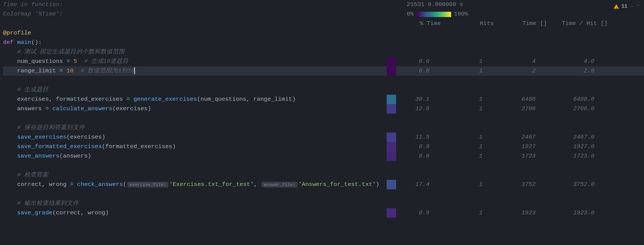  I want to click on stat-pct: 12.6, so click(413, 109).